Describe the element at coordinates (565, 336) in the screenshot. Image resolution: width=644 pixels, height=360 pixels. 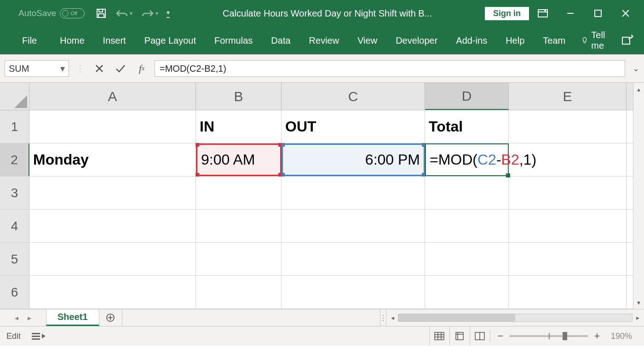
I see `zoom-slider-handle` at that location.